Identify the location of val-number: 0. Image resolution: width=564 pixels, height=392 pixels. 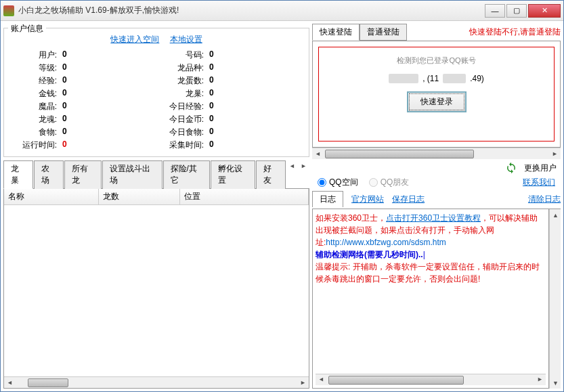
(211, 56).